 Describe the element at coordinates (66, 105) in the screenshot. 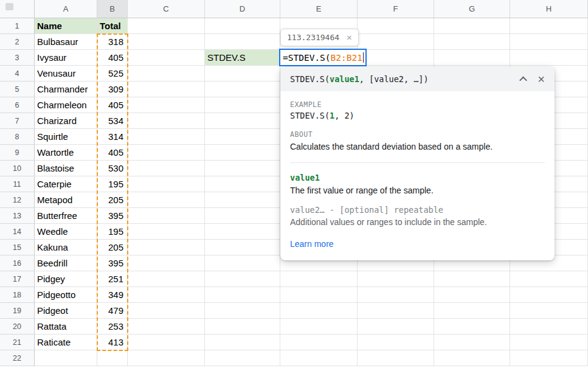

I see `cell-A6: Charmeleon` at that location.